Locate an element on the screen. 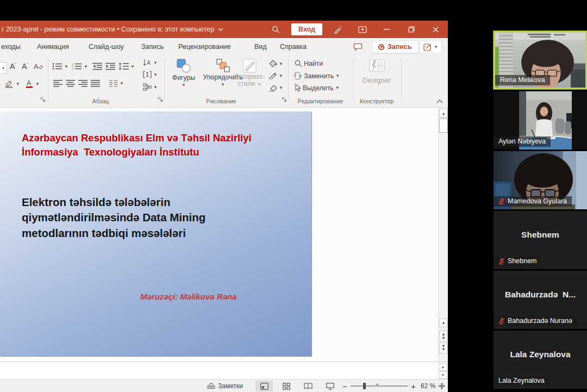 This screenshot has width=587, height=392. shape-fill-button: ▼ is located at coordinates (276, 64).